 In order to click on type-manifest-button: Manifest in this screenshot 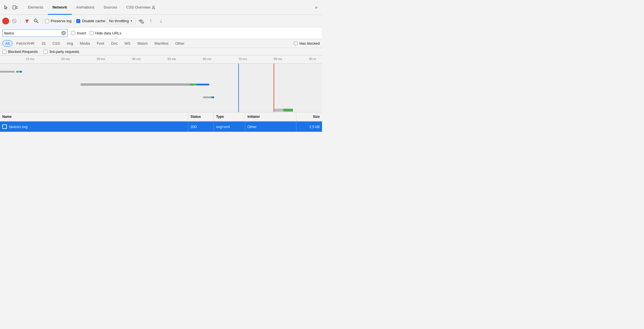, I will do `click(161, 43)`.